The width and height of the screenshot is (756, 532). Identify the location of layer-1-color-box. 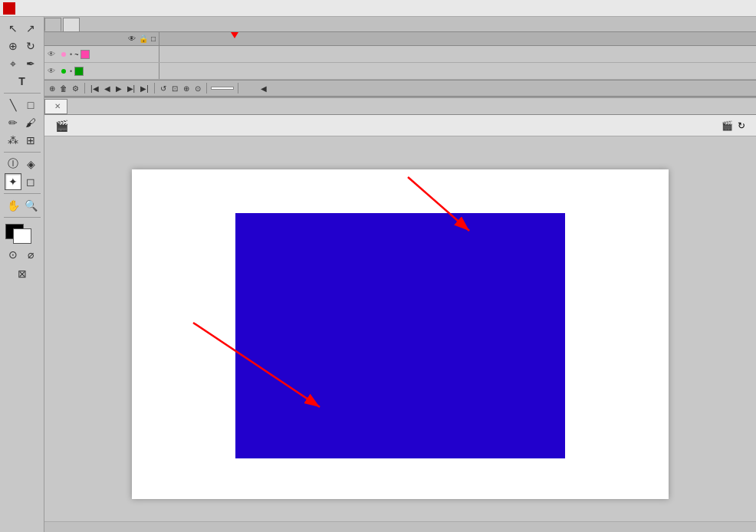
(79, 71).